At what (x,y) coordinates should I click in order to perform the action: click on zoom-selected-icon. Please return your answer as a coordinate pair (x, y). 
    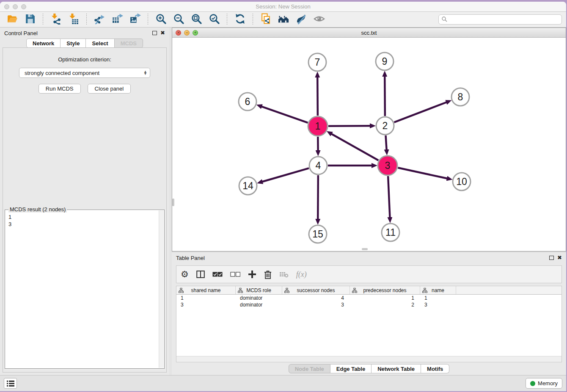
    Looking at the image, I should click on (214, 19).